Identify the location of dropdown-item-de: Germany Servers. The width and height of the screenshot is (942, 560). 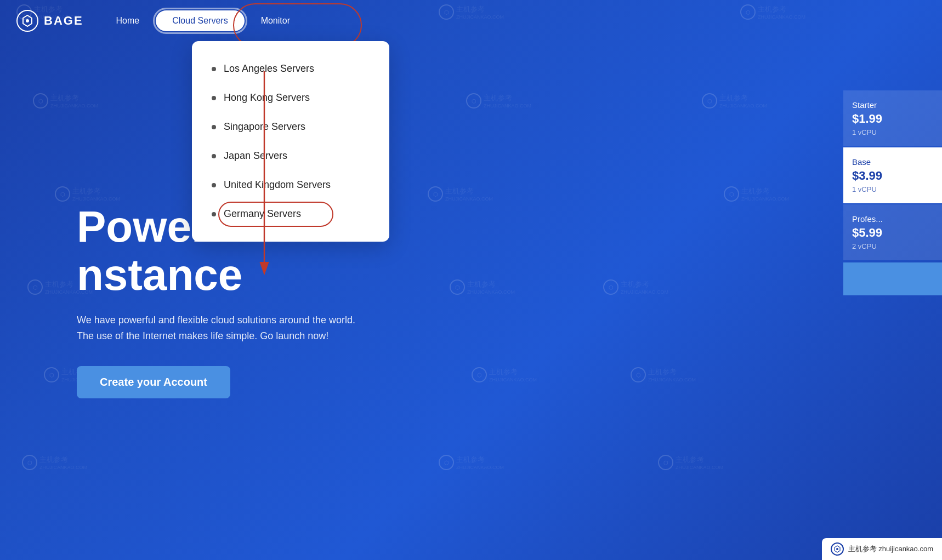
(291, 214).